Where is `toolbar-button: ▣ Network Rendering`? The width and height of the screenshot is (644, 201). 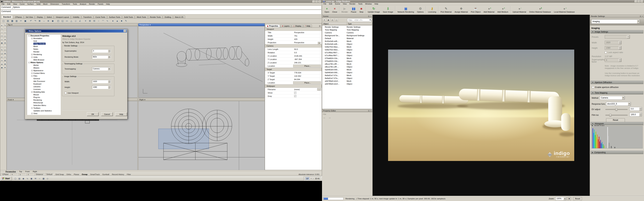
toolbar-button: ▣ Network Rendering is located at coordinates (406, 10).